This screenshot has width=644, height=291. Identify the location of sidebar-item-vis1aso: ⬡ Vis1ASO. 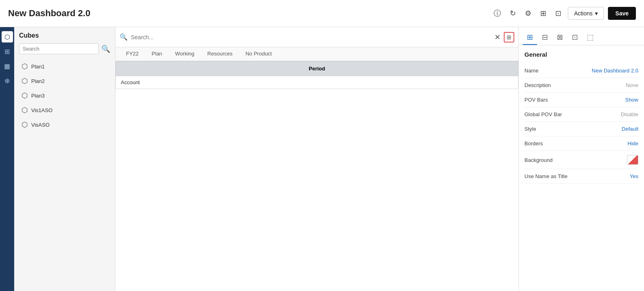
(65, 110).